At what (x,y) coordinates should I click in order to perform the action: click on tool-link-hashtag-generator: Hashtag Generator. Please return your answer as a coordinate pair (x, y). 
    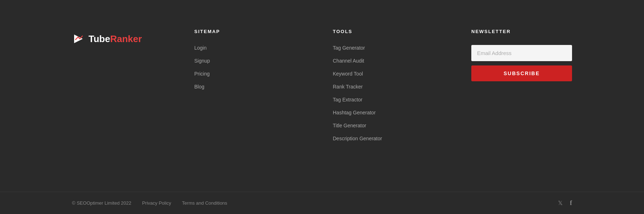
    Looking at the image, I should click on (391, 113).